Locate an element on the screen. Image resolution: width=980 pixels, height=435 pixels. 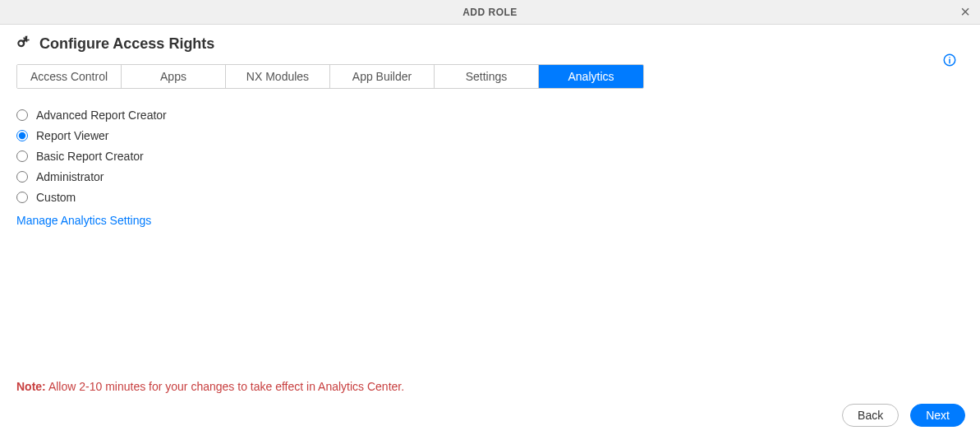
tabs: Access Control Apps NX Modules App Build… is located at coordinates (330, 76).